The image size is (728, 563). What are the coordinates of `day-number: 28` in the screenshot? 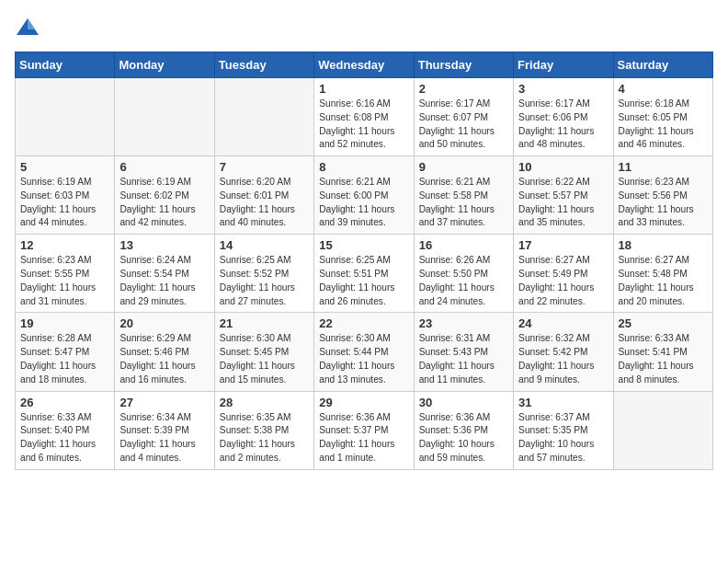 It's located at (265, 403).